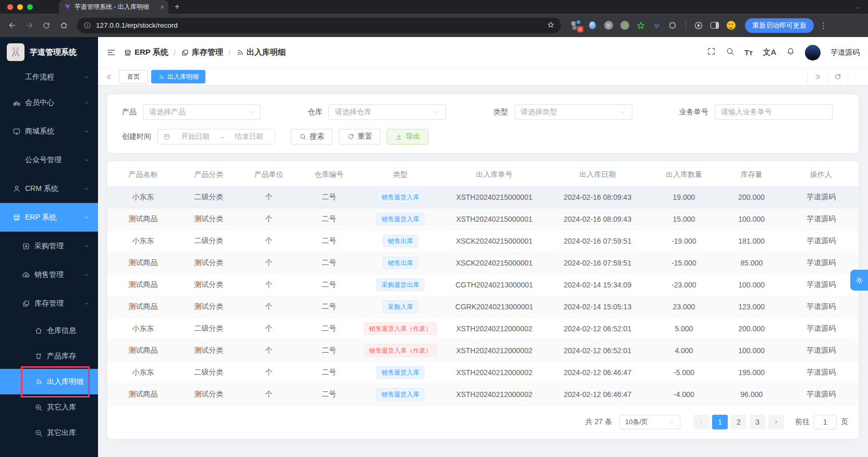  What do you see at coordinates (483, 197) in the screenshot?
I see `table-row: 小东东二级分类个二号销售退货入库XSTH202402150000012024-0…` at bounding box center [483, 197].